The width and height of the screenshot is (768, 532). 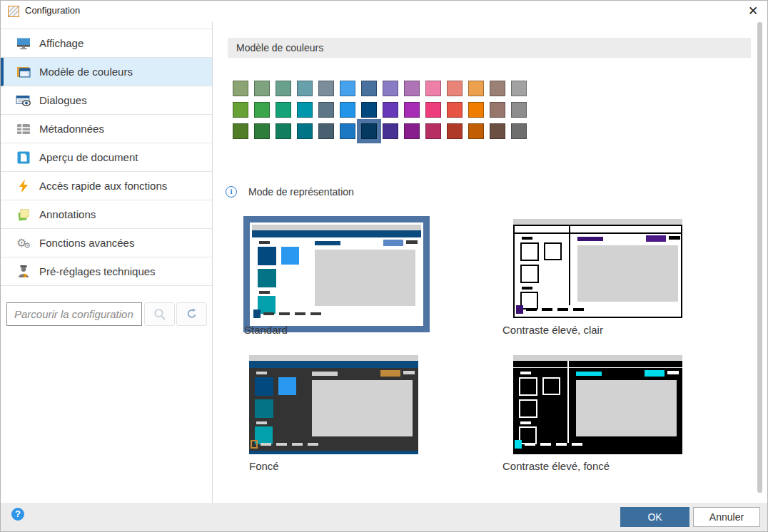 What do you see at coordinates (106, 101) in the screenshot?
I see `sidebar-item-dialogues: Dialogues` at bounding box center [106, 101].